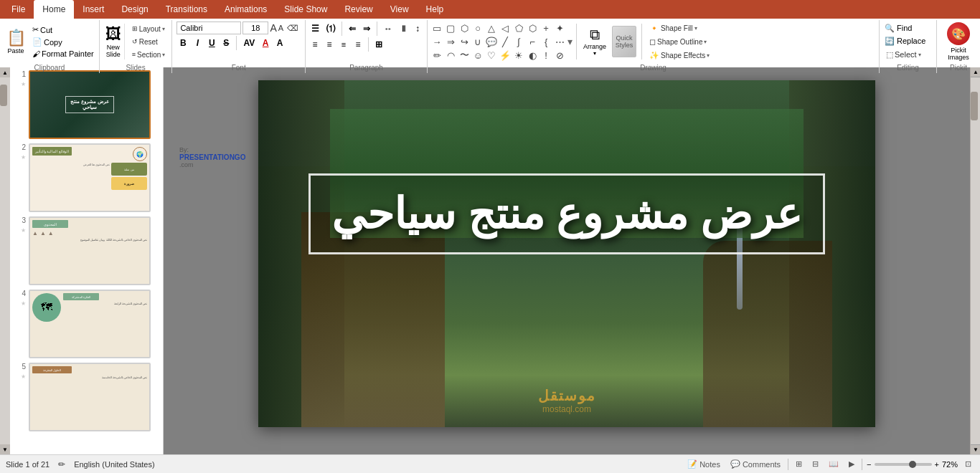 The height and width of the screenshot is (473, 980). I want to click on format-painter-button: 🖌 Format Painter, so click(63, 54).